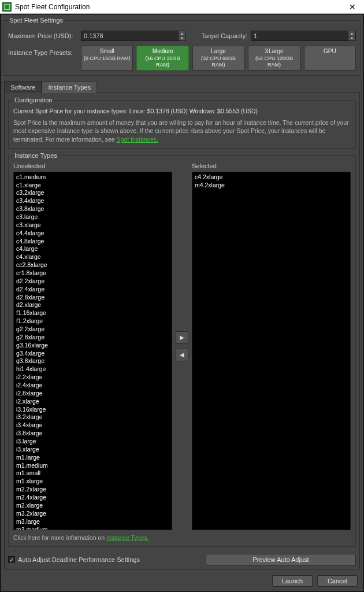 The width and height of the screenshot is (364, 592). What do you see at coordinates (181, 131) in the screenshot?
I see `spot-price-note-text: Spot Price is the maximum amount of mone…` at bounding box center [181, 131].